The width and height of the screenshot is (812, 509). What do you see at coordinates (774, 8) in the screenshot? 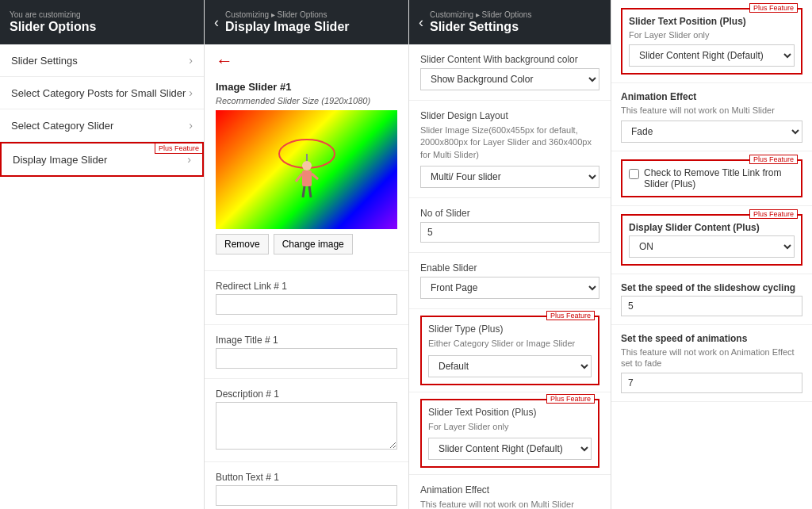
I see `p4-slider-text-pos-plus-badge: Plus Feature` at bounding box center [774, 8].